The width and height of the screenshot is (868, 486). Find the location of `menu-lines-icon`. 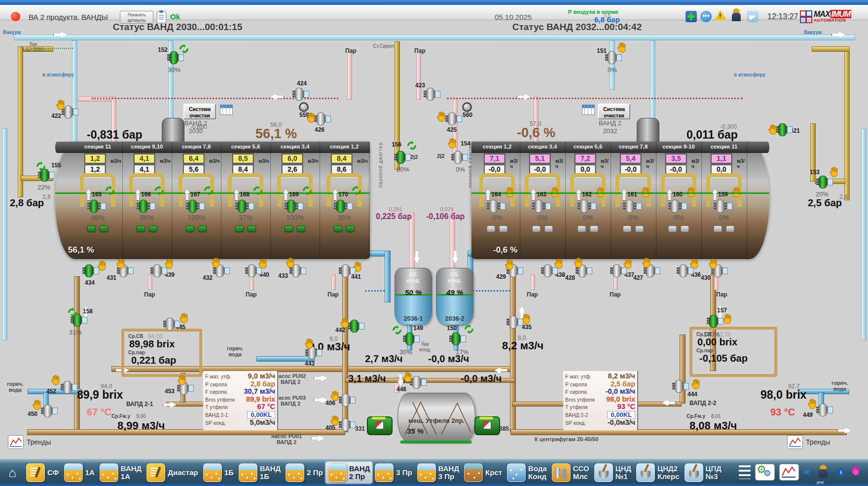

menu-lines-icon is located at coordinates (745, 472).